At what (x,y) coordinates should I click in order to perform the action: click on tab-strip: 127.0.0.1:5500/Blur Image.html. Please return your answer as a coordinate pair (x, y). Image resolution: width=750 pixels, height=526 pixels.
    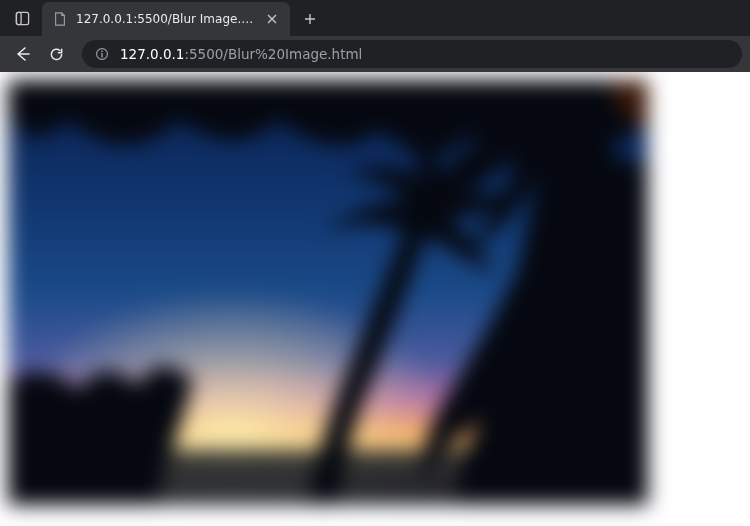
    Looking at the image, I should click on (375, 18).